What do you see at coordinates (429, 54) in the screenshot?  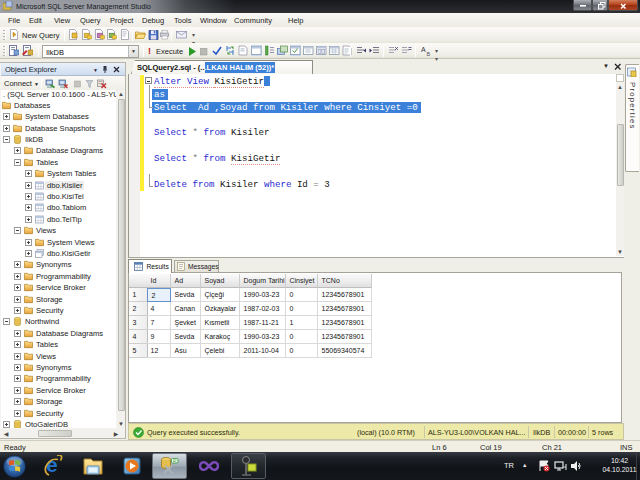 I see `svg-text: B` at bounding box center [429, 54].